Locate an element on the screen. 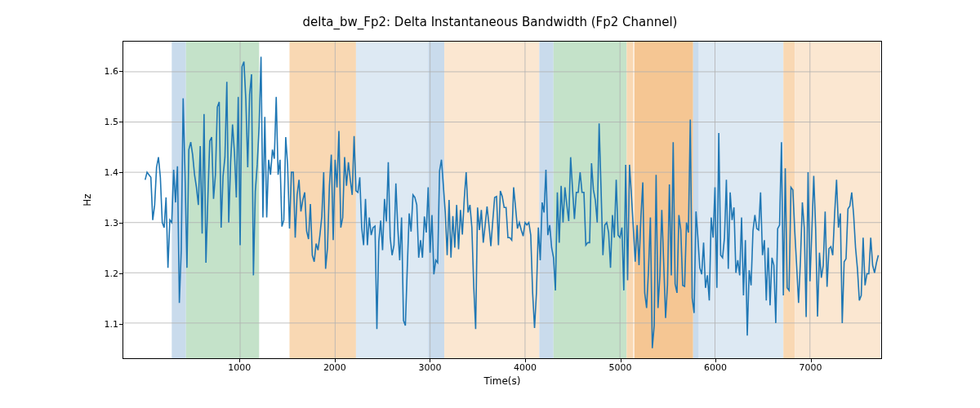 The height and width of the screenshot is (408, 980). y-tick-label: 1.2 is located at coordinates (112, 273).